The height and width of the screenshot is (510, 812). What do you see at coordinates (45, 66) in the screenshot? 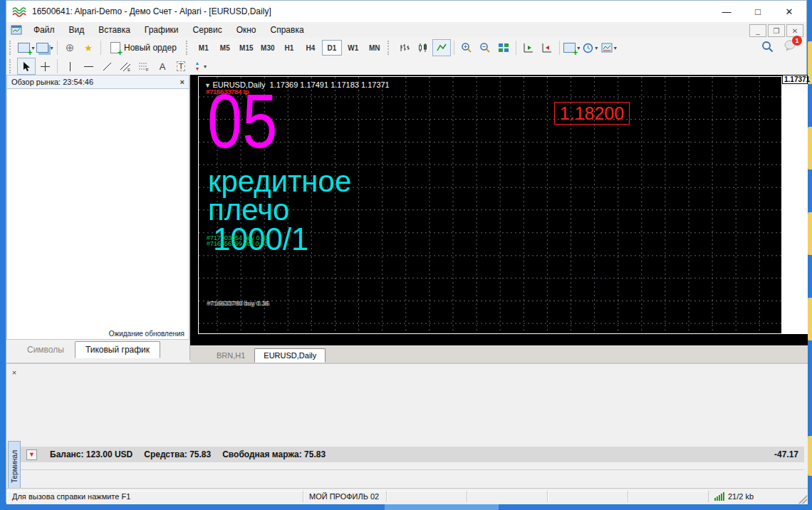
I see `crosshair-tool-button` at bounding box center [45, 66].